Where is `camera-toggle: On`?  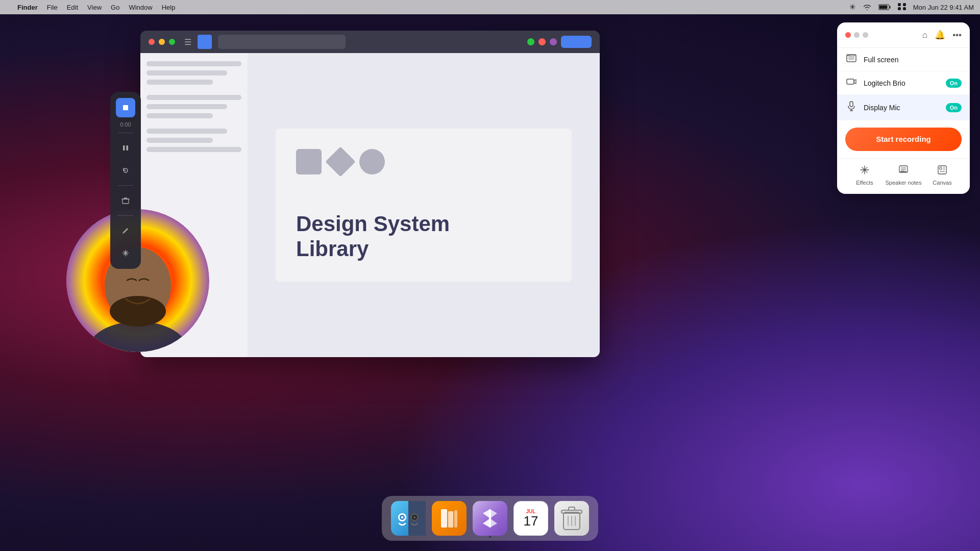
camera-toggle: On is located at coordinates (953, 83).